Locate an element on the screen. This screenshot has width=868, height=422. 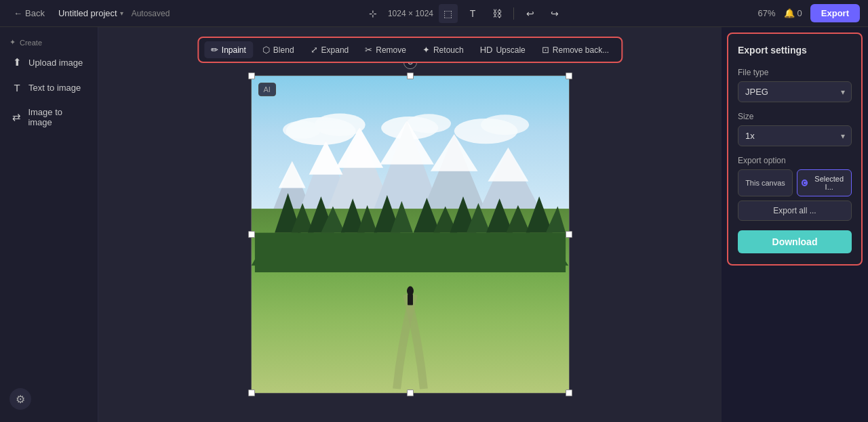
blend-icon: ⬡ is located at coordinates (266, 50).